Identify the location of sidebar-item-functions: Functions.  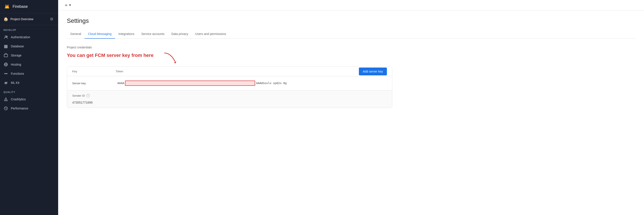
(29, 74).